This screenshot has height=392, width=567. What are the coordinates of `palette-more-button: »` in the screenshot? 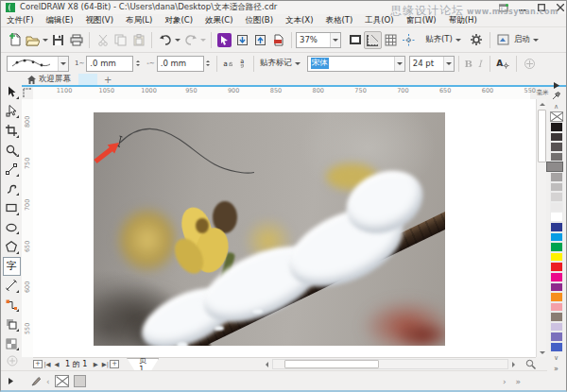 It's located at (556, 368).